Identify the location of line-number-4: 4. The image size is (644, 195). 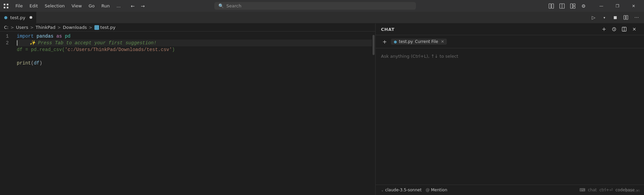
(8, 56).